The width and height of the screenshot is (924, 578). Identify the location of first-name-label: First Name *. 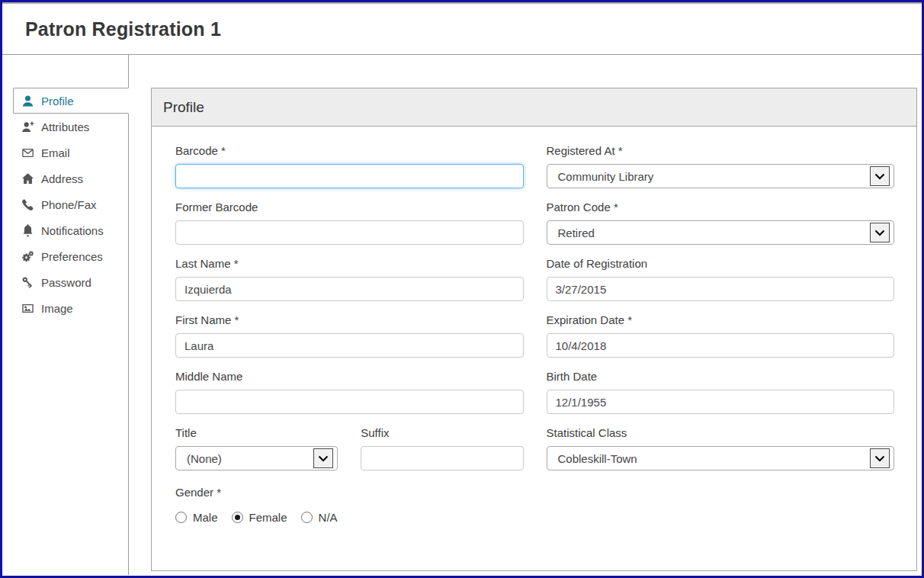
(349, 320).